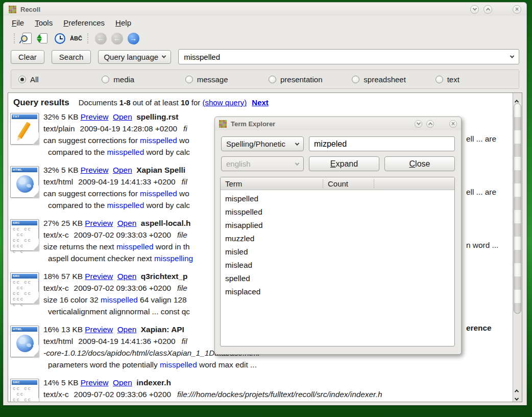 This screenshot has height=417, width=532. What do you see at coordinates (76, 38) in the screenshot?
I see `term-explorer-tool-button: ÅBĈ` at bounding box center [76, 38].